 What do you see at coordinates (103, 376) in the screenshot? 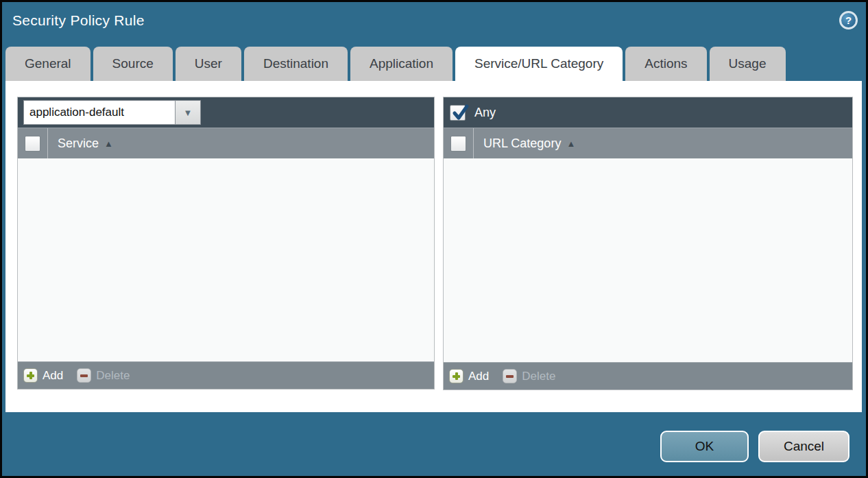
I see `service-delete-button: Delete` at bounding box center [103, 376].